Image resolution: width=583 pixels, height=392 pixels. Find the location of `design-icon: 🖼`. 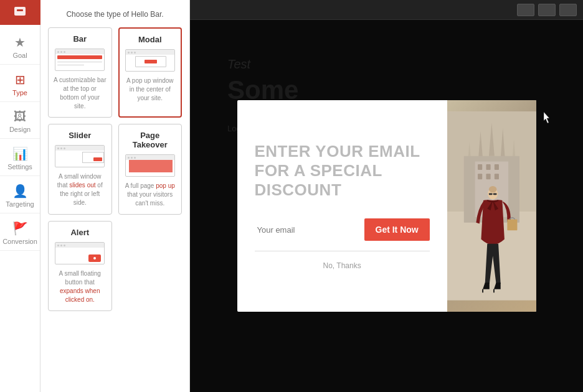

design-icon: 🖼 is located at coordinates (20, 117).